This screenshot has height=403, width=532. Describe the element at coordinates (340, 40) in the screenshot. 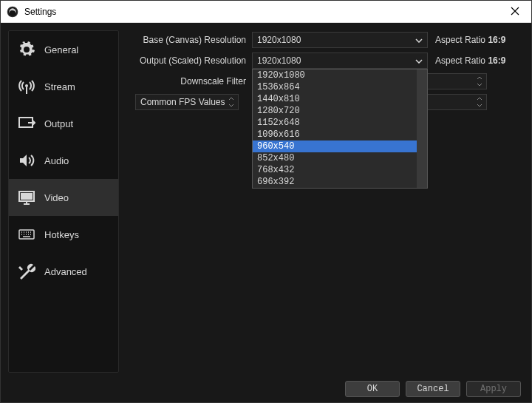

I see `base-resolution-combo: 1920x1080` at that location.